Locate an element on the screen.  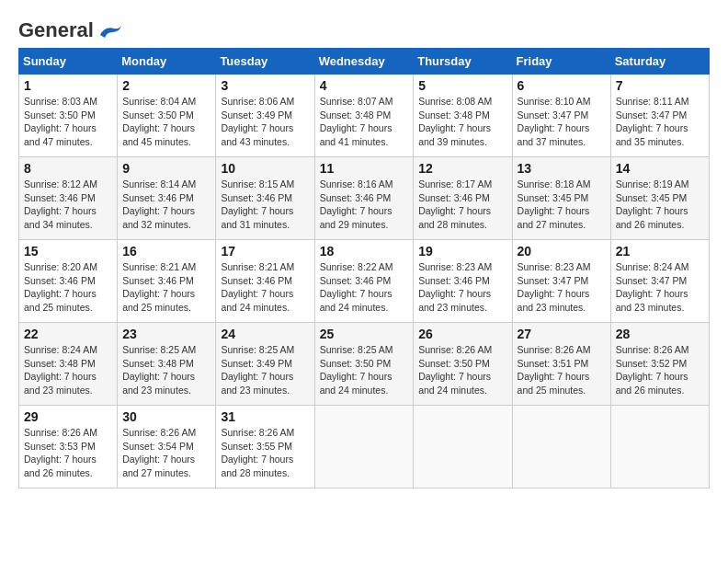
day-info: Sunrise: 8:23 AMSunset: 3:47 PMDaylight:… is located at coordinates (554, 287).